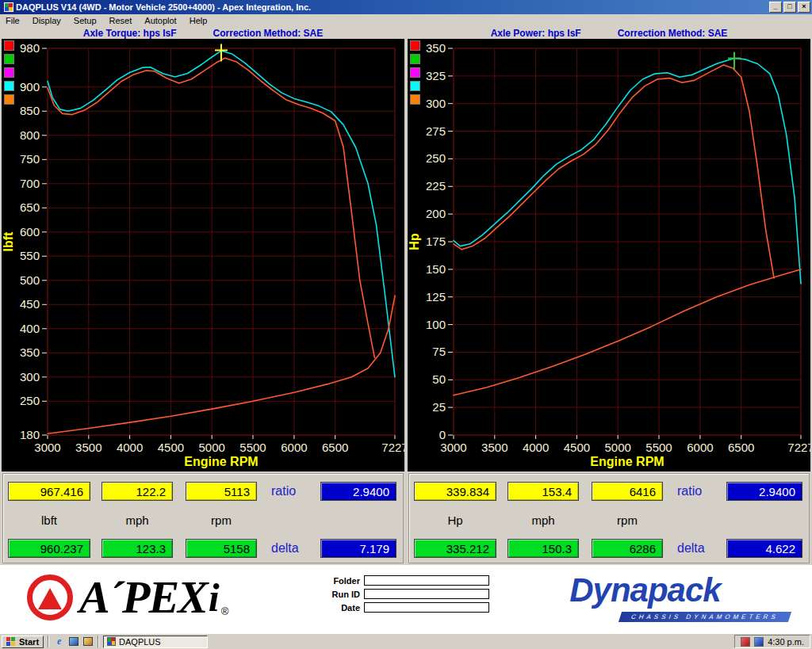 Image resolution: width=812 pixels, height=649 pixels. I want to click on svg-text: 550, so click(30, 255).